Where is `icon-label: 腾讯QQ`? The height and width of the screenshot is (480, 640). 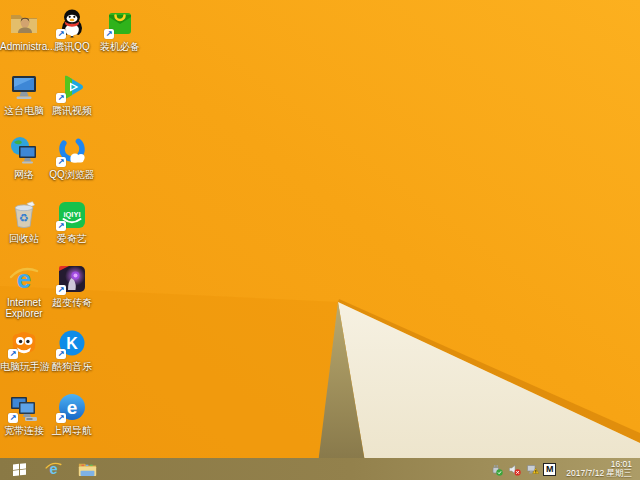
icon-label: 腾讯QQ is located at coordinates (72, 46).